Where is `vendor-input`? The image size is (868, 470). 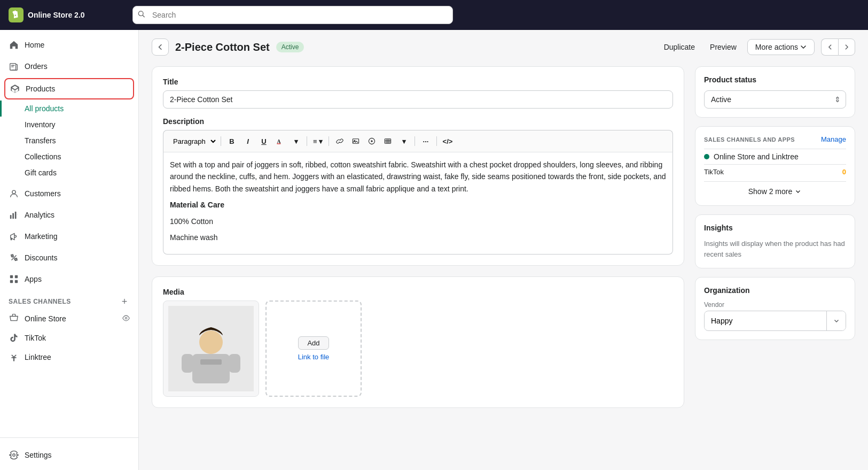
vendor-input is located at coordinates (765, 321).